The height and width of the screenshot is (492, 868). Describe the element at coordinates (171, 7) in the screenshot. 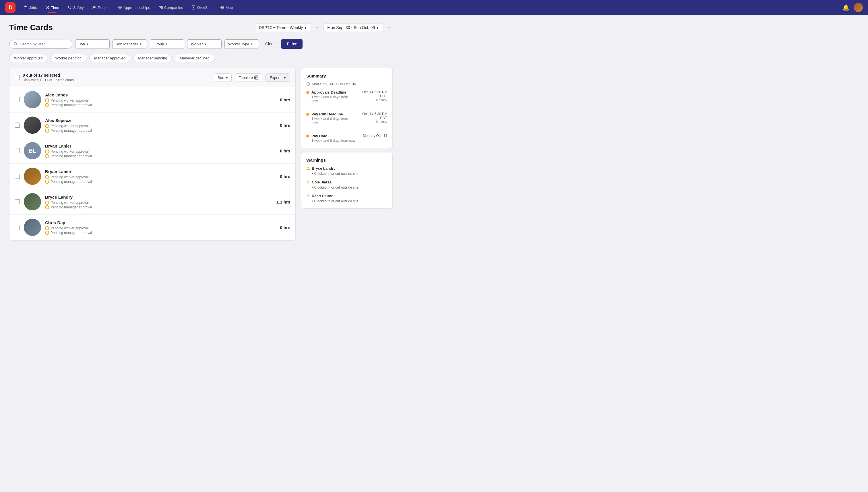

I see `nav-companies: Companies` at that location.